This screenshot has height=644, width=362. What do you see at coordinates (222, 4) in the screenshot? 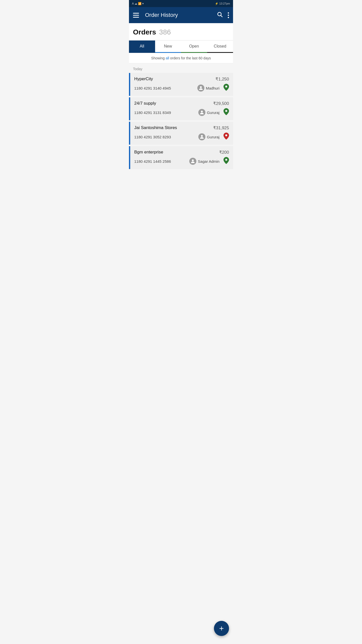
I see `status-bar-right: ⚡ 13:27pm` at bounding box center [222, 4].